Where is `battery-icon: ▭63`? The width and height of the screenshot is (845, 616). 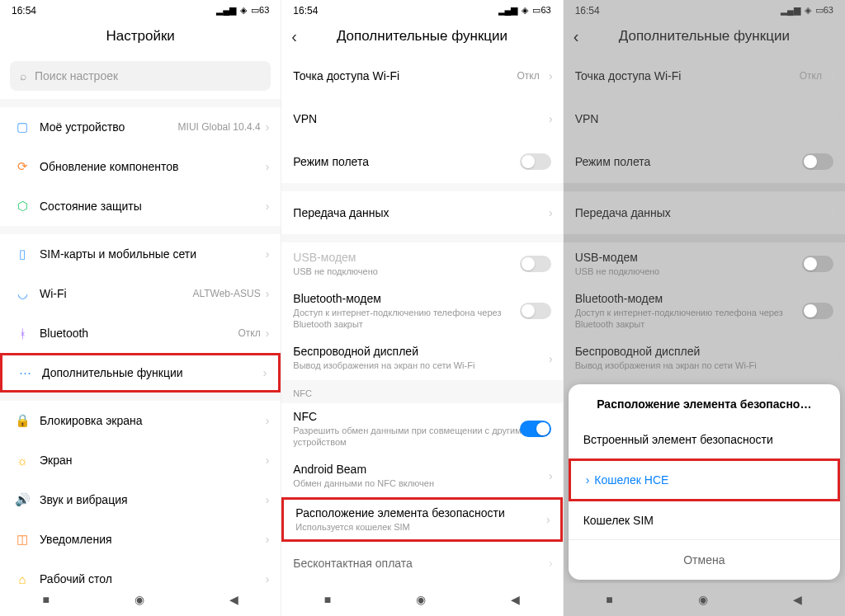
battery-icon: ▭63 is located at coordinates (260, 10).